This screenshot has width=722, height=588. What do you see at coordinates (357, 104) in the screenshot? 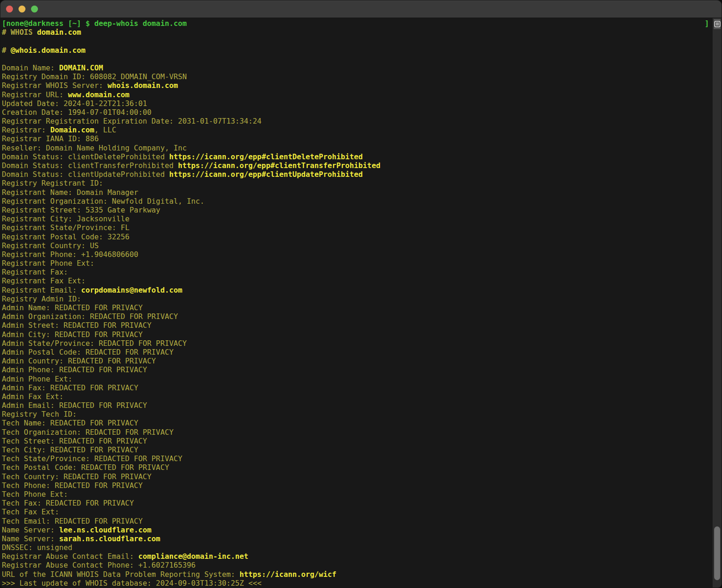
I see `terminal-line: Updated Date: 2024-01-22T21:36:01` at bounding box center [357, 104].